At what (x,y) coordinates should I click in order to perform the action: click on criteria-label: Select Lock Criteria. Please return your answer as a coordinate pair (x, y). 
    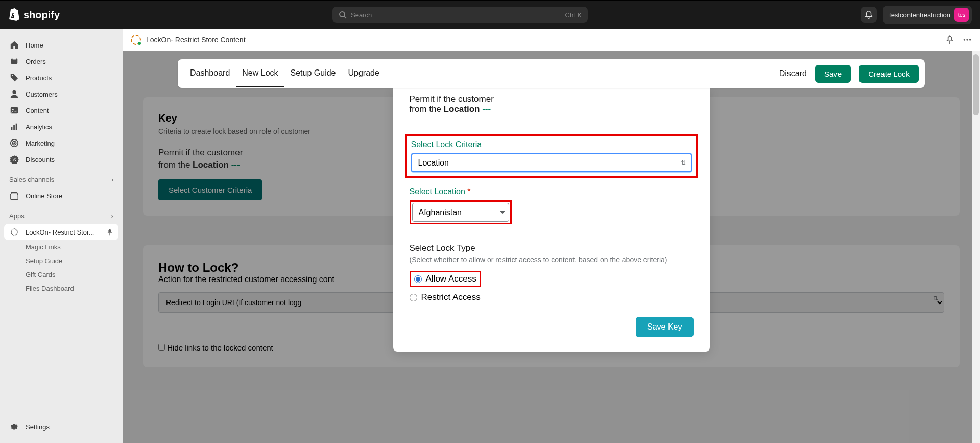
    Looking at the image, I should click on (552, 145).